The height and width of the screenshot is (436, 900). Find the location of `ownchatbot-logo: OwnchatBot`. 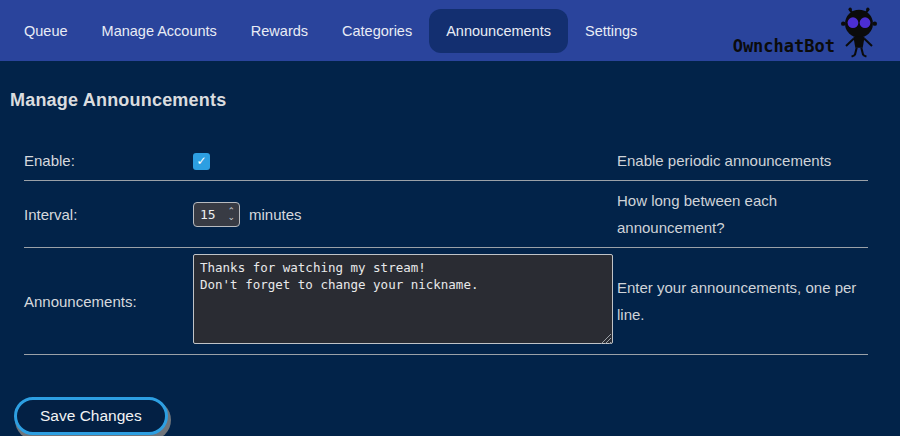

ownchatbot-logo: OwnchatBot is located at coordinates (808, 30).